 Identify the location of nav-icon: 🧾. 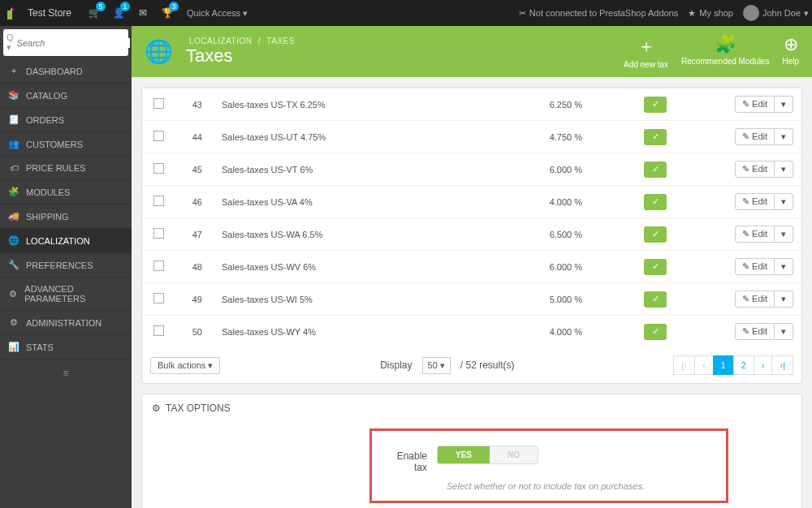
(14, 120).